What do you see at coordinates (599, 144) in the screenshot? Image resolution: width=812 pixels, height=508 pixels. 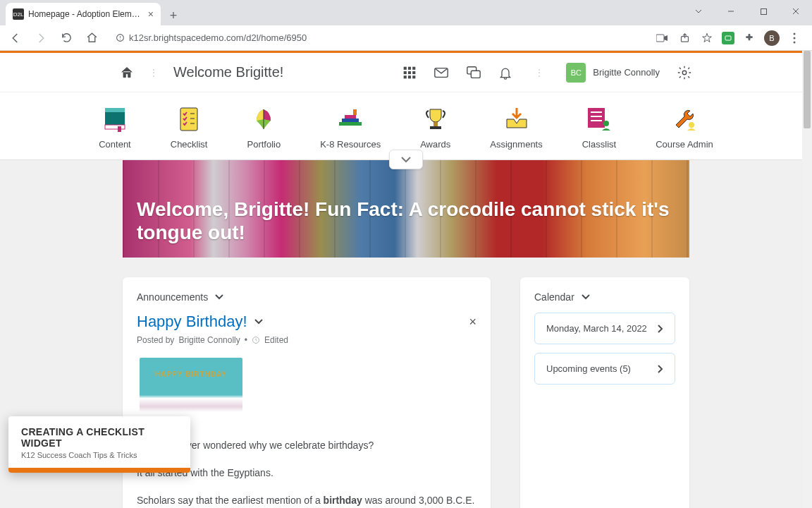 I see `nav-label: Classlist` at bounding box center [599, 144].